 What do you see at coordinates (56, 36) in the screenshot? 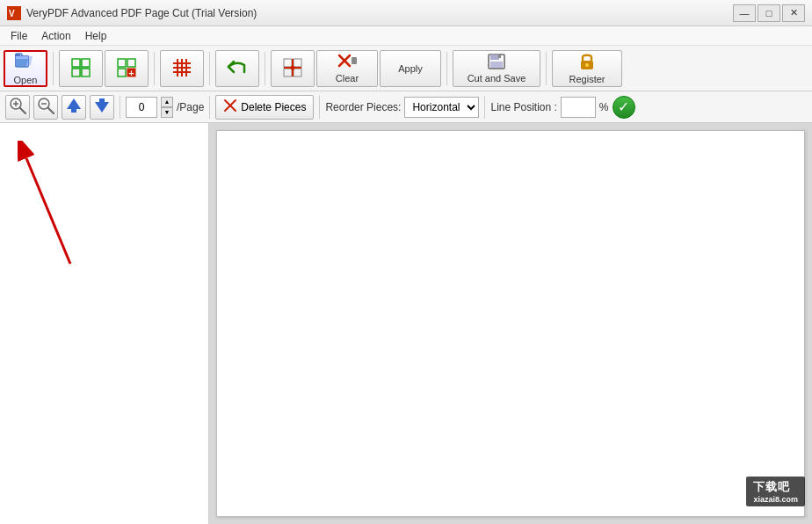
I see `menu-action: Action` at bounding box center [56, 36].